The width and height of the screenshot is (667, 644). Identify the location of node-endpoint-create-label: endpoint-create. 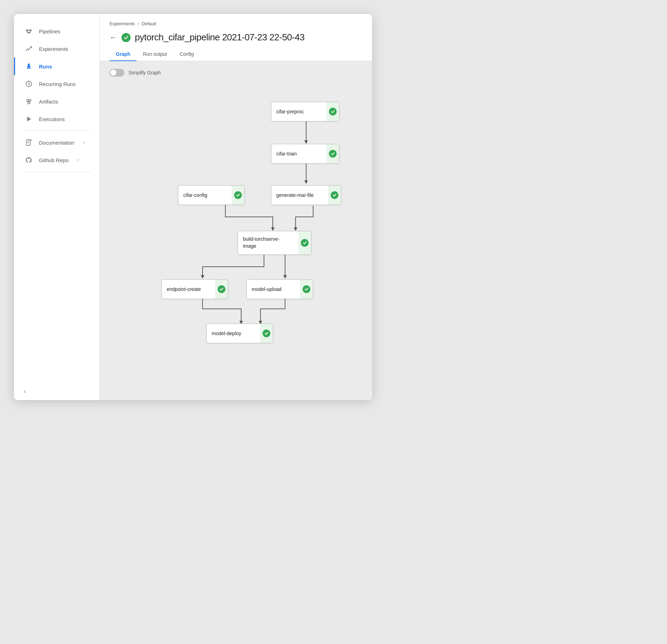
(189, 289).